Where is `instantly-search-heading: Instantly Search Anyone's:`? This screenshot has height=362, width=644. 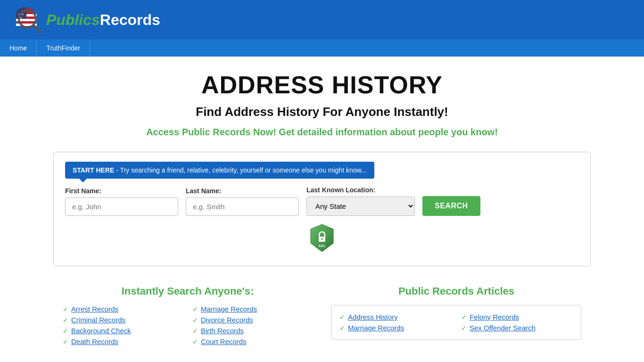 instantly-search-heading: Instantly Search Anyone's: is located at coordinates (188, 291).